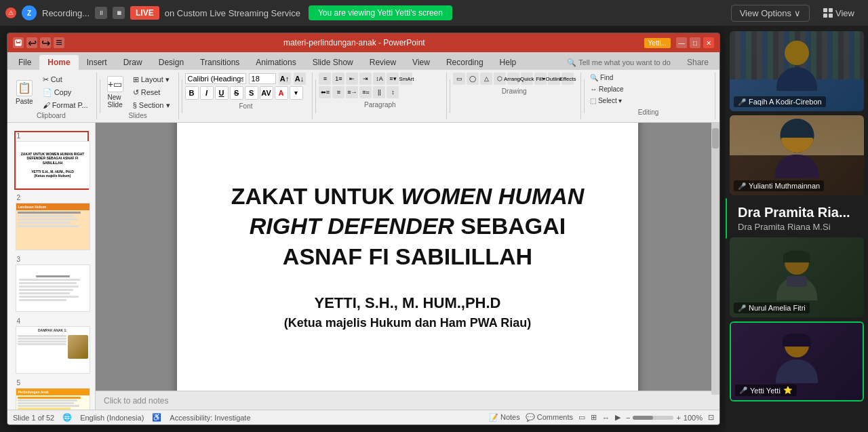  What do you see at coordinates (52, 393) in the screenshot?
I see `slide-thumb-5: 5 Perlindungan Anak` at bounding box center [52, 393].